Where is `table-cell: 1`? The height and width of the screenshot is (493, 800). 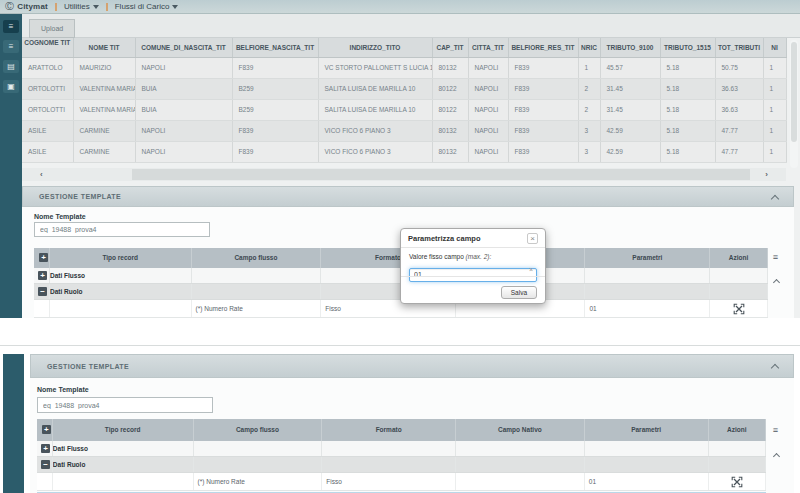
table-cell: 1 is located at coordinates (774, 88).